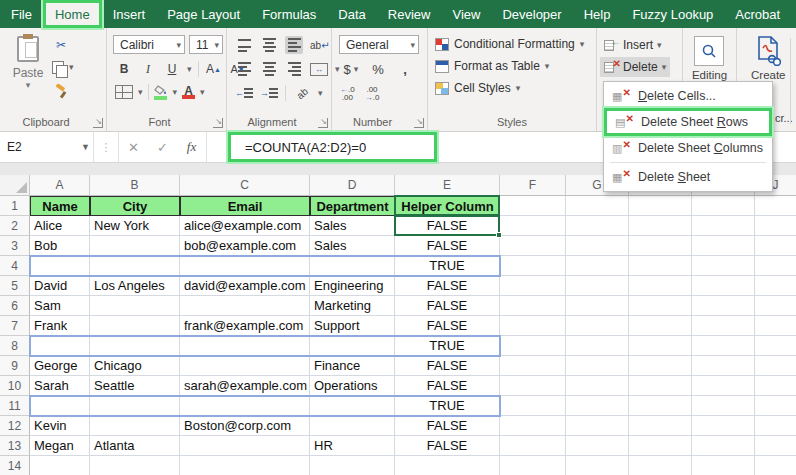  Describe the element at coordinates (776, 206) in the screenshot. I see `cell-J1` at that location.